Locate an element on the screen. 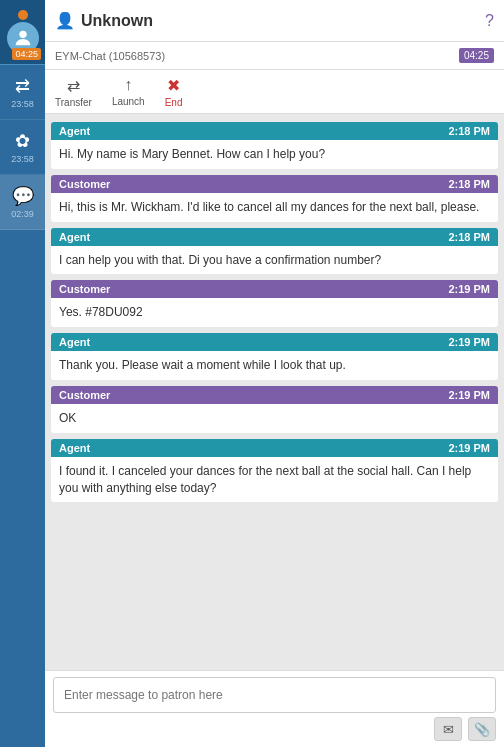 This screenshot has height=747, width=504. toolbar: ⇄ Transfer ↑ Launch ✖ End is located at coordinates (274, 92).